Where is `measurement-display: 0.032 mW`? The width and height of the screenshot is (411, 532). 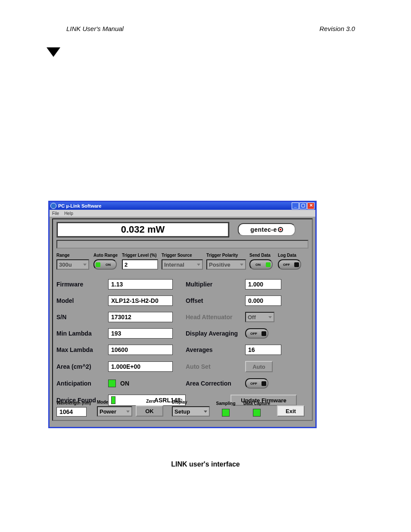 measurement-display: 0.032 mW is located at coordinates (143, 230).